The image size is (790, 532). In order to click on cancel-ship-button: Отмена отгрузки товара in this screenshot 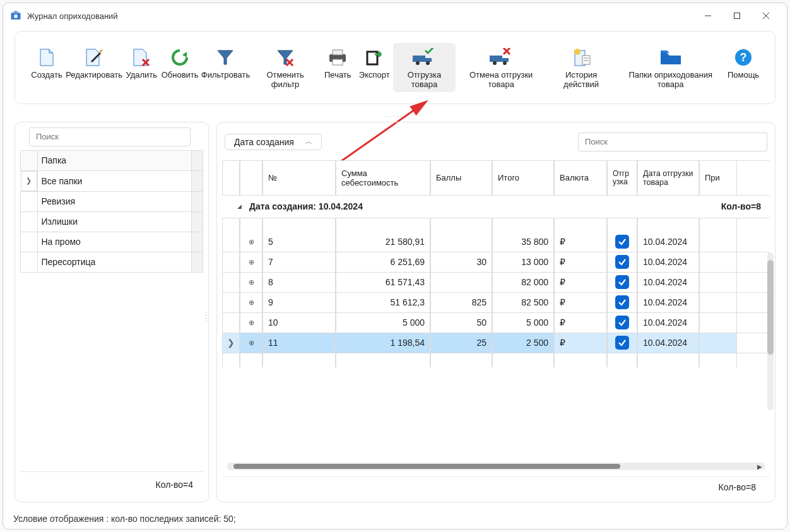, I will do `click(501, 68)`.